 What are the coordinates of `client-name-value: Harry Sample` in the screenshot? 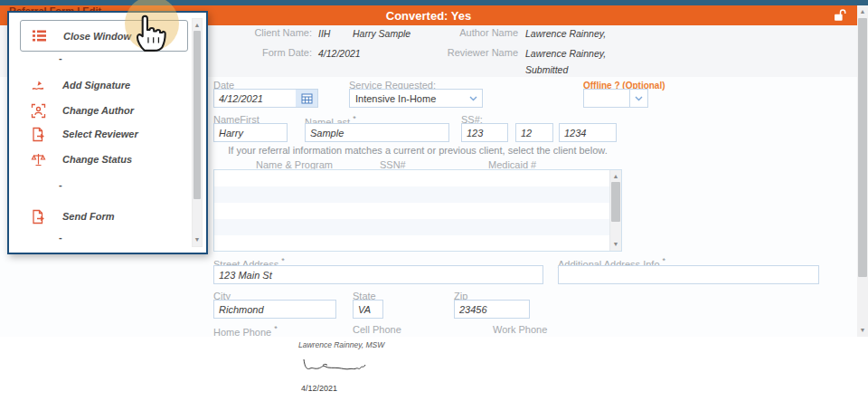 It's located at (382, 33).